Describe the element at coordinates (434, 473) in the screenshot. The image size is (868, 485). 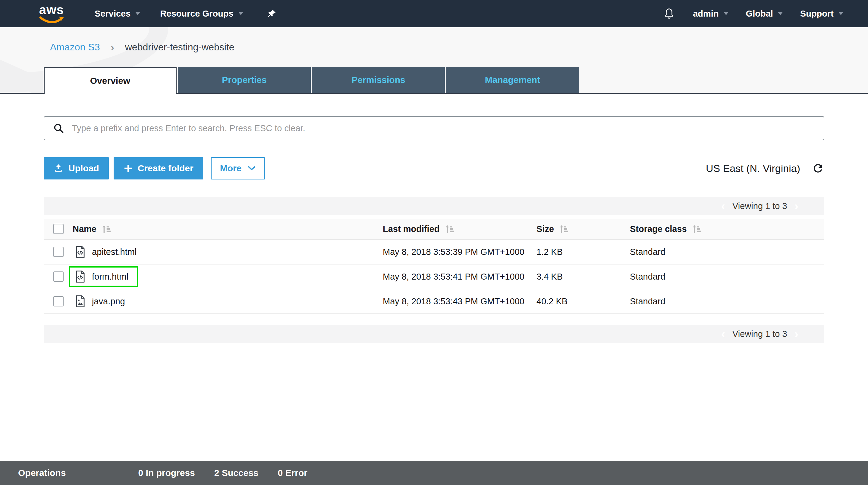
I see `operations-status-bar: Operations 0 In progress 2 Success 0 Err…` at that location.